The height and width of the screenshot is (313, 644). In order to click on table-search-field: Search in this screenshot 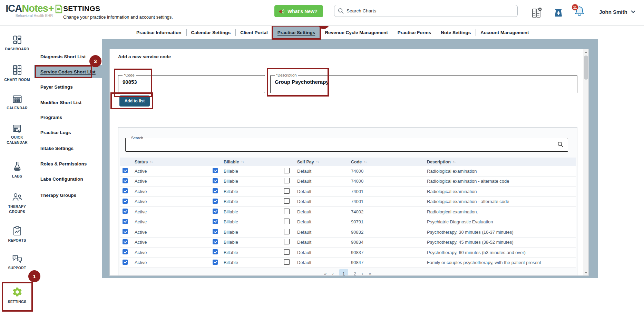, I will do `click(347, 144)`.